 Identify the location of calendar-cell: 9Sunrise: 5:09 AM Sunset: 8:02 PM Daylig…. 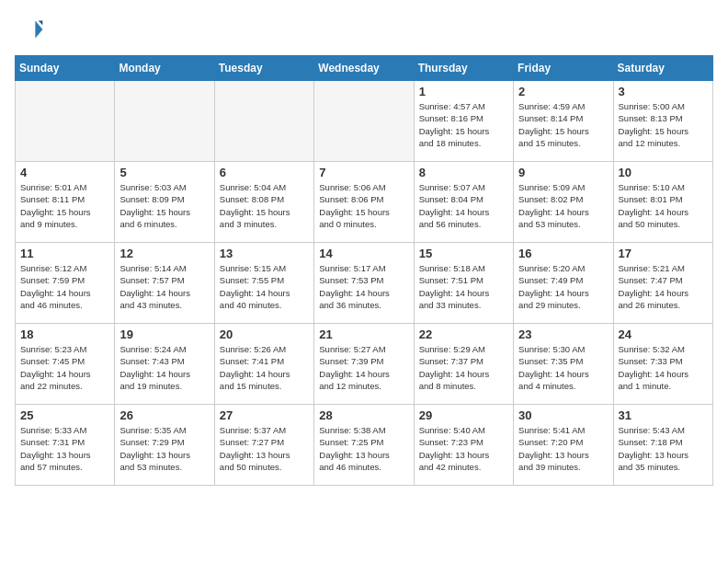
(563, 202).